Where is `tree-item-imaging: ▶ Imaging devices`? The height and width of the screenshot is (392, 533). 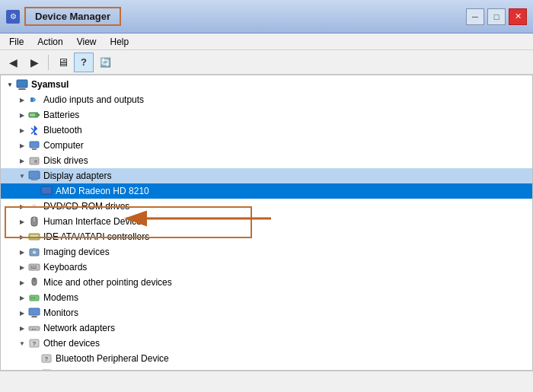 tree-item-imaging: ▶ Imaging devices is located at coordinates (266, 252).